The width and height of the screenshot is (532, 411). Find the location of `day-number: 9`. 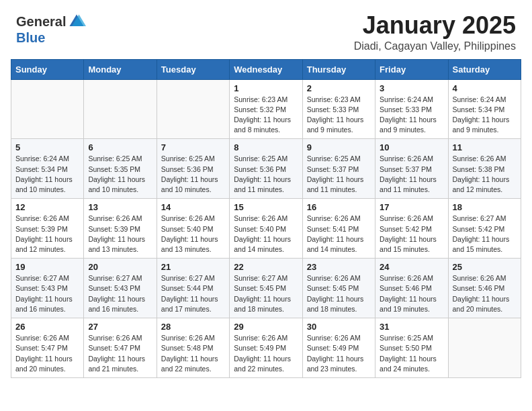

day-number: 9 is located at coordinates (339, 148).